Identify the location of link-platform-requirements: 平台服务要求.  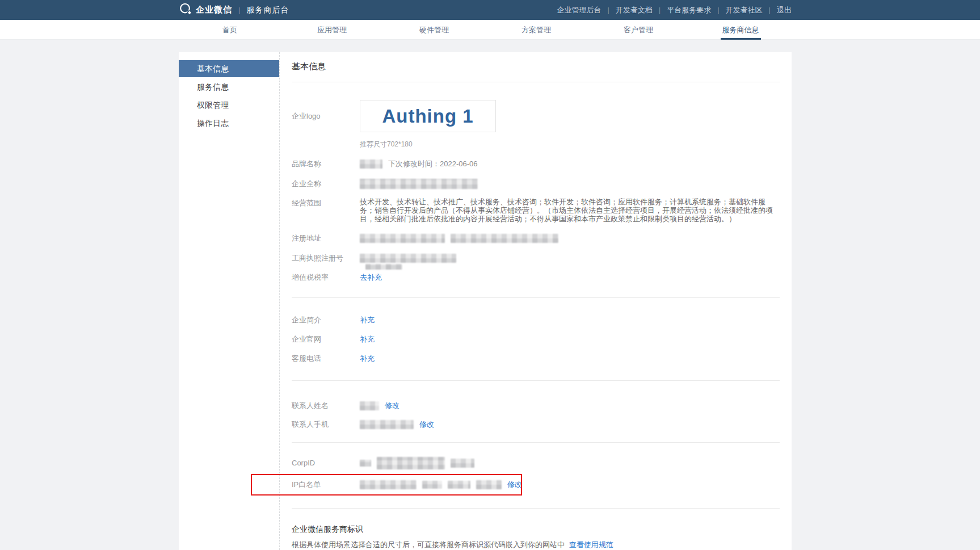
(689, 10).